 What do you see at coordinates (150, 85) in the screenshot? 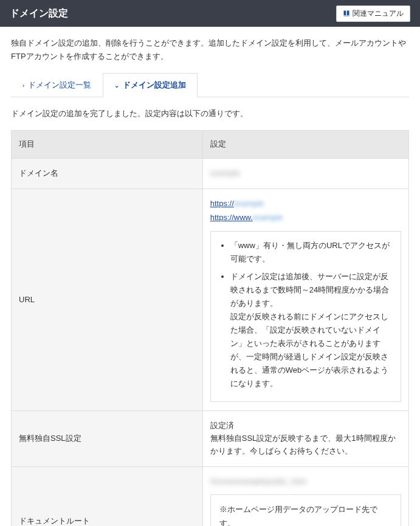
I see `tab-domain-add: ⌄ ドメイン設定追加` at bounding box center [150, 85].